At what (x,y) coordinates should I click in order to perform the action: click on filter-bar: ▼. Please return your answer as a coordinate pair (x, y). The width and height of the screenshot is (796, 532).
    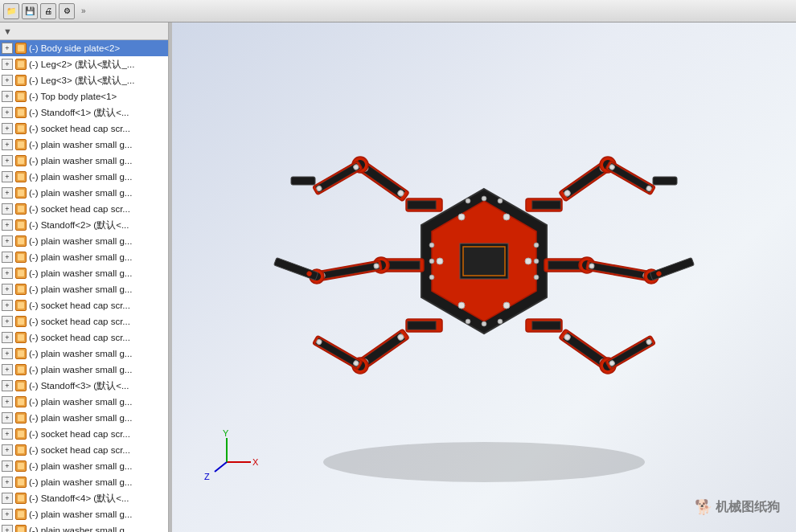
    Looking at the image, I should click on (84, 31).